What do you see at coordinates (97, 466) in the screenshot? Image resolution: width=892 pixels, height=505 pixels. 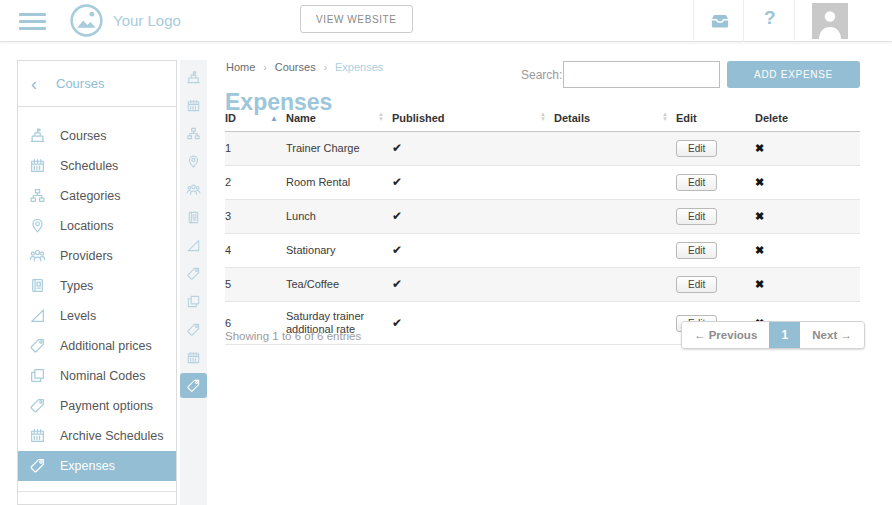 I see `sidebar-item-expenses: Expenses` at bounding box center [97, 466].